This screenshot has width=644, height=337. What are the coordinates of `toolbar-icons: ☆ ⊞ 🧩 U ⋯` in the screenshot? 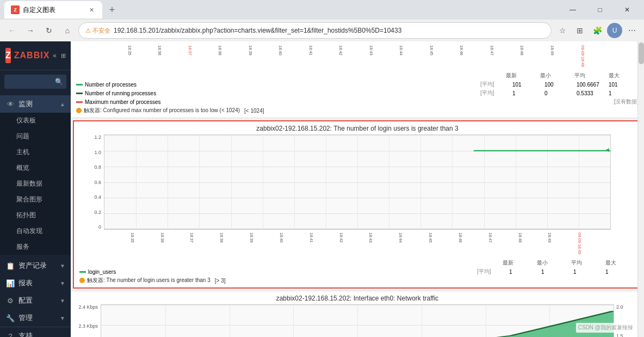 It's located at (597, 30).